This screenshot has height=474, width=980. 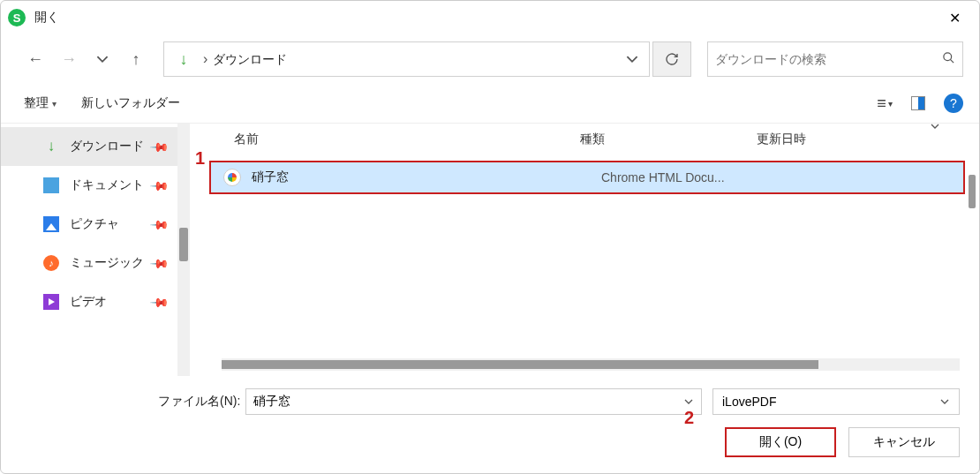 I want to click on path-dropdown-icon, so click(x=632, y=59).